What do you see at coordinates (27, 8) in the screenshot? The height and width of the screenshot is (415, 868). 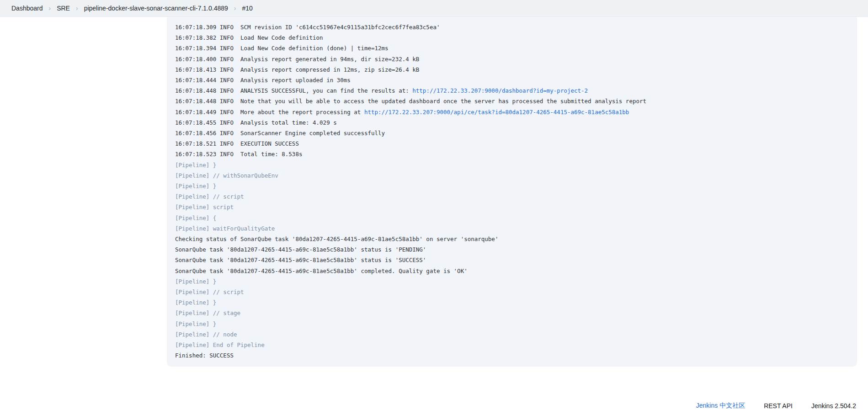 I see `breadcrumb-item-dashboard: Dashboard` at bounding box center [27, 8].